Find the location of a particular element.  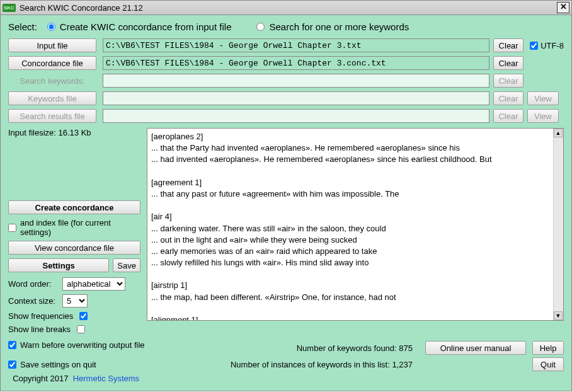

clear-keywords-button: Clear is located at coordinates (508, 81).